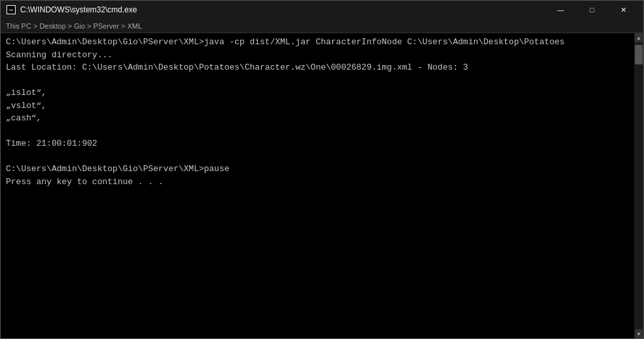 The image size is (644, 339). What do you see at coordinates (74, 26) in the screenshot?
I see `breadcrumb: This PC > Desktop > Gio > PServer > XML` at bounding box center [74, 26].